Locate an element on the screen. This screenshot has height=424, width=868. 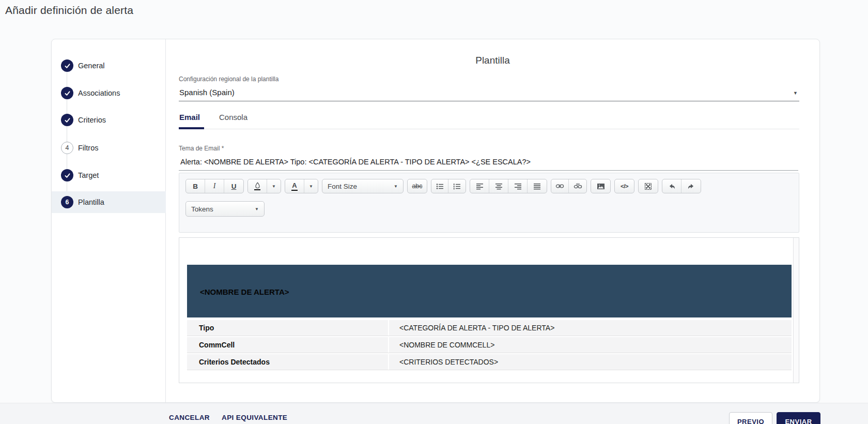
undo-button is located at coordinates (672, 186).